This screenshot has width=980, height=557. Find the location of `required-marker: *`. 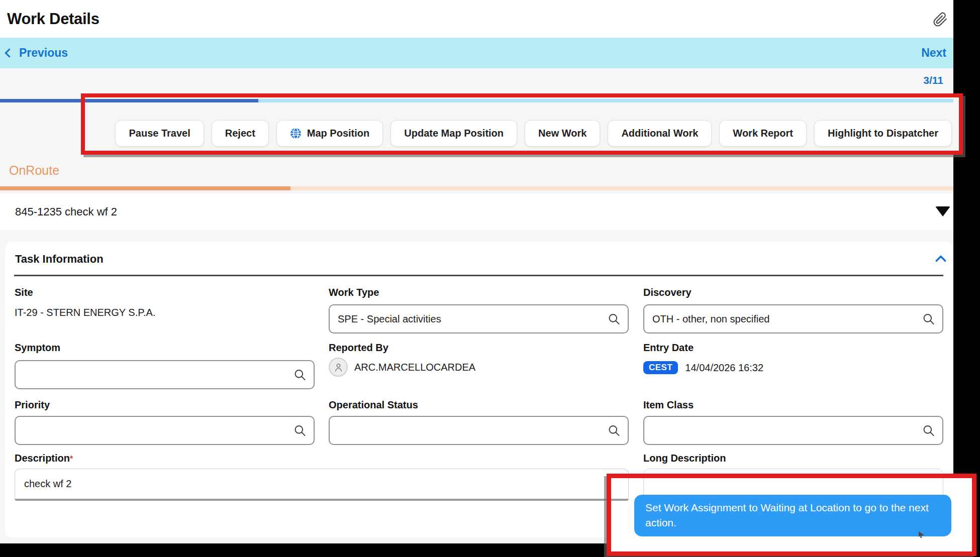

required-marker: * is located at coordinates (71, 459).